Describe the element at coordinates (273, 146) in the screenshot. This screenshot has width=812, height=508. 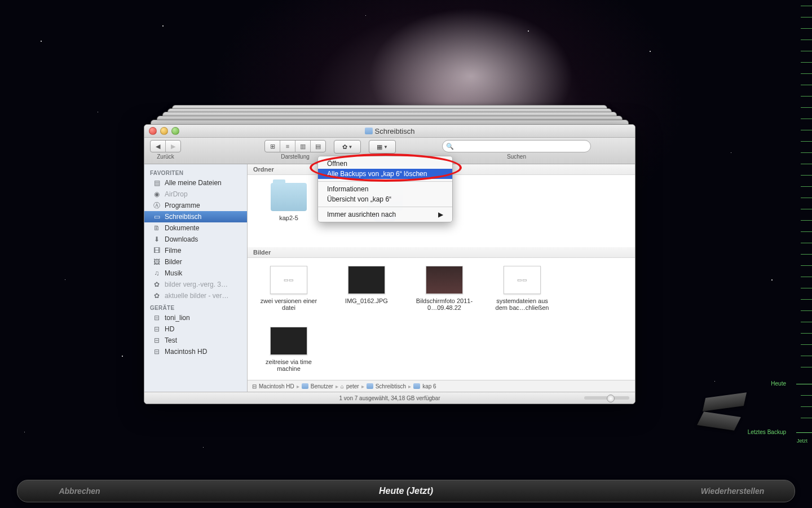
I see `icon-view-button: ⊞` at that location.